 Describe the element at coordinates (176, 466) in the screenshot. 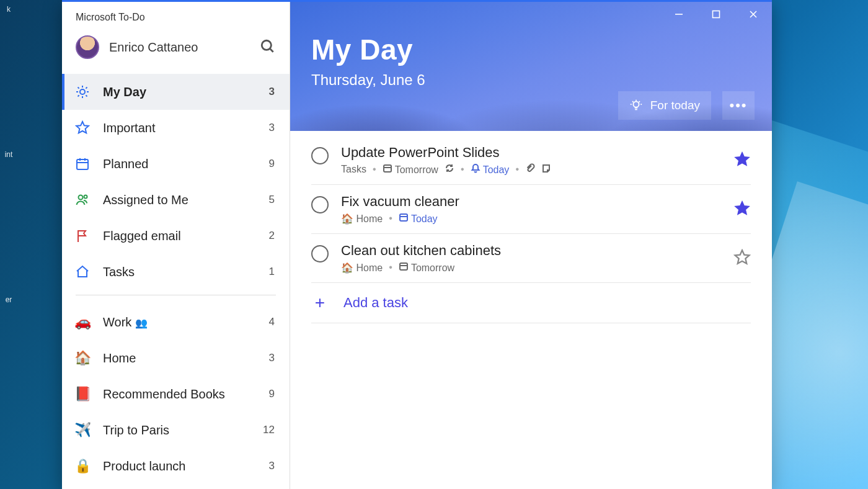

I see `sidebar-item-launch: 🔒Product launch3` at that location.